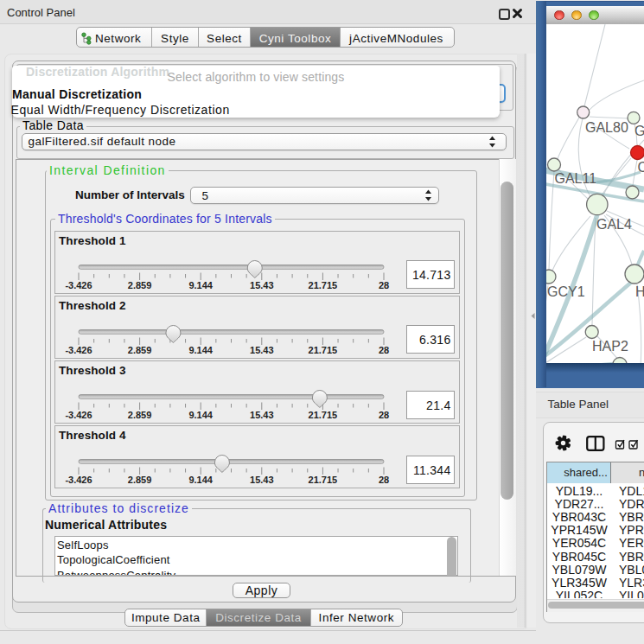  What do you see at coordinates (607, 128) in the screenshot?
I see `svg-text: GAL80` at bounding box center [607, 128].